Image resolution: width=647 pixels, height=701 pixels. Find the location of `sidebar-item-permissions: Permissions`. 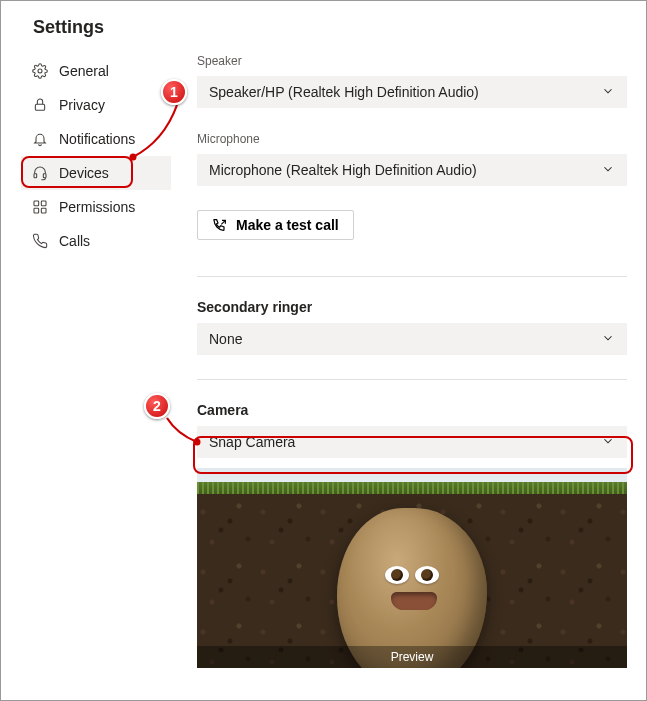

sidebar-item-permissions: Permissions is located at coordinates (96, 207).